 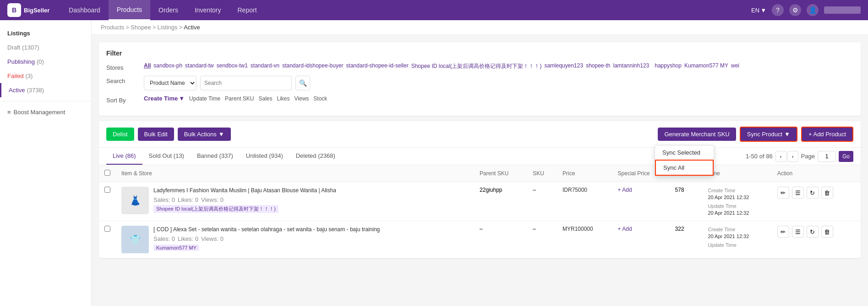 What do you see at coordinates (107, 172) in the screenshot?
I see `select-all-checkbox` at bounding box center [107, 172].